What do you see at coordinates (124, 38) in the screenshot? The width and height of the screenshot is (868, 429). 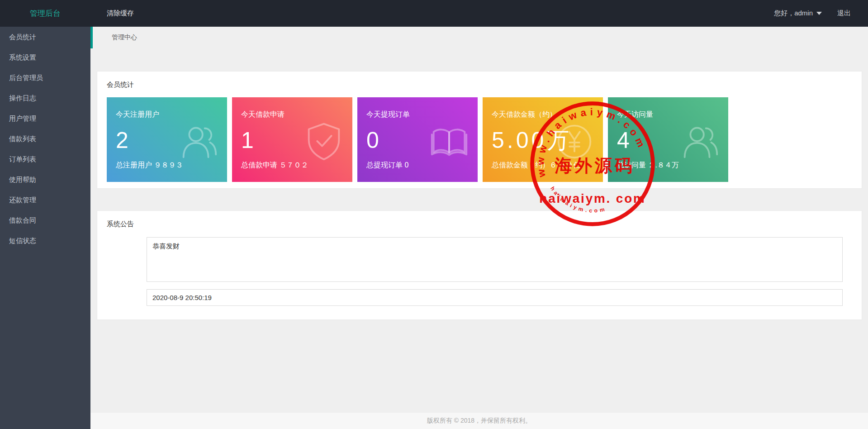 I see `breadcrumb-label: 管理中心` at bounding box center [124, 38].